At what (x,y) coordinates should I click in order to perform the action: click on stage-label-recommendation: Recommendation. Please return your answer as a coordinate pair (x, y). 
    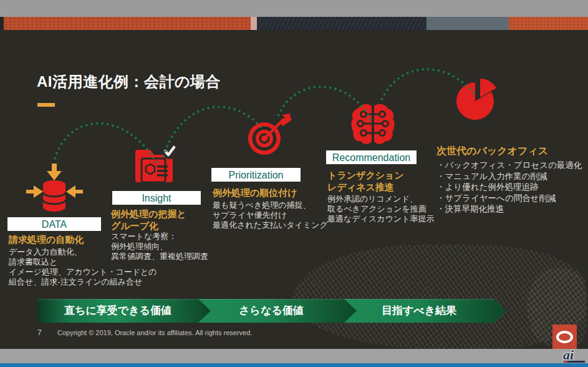
    Looking at the image, I should click on (372, 157).